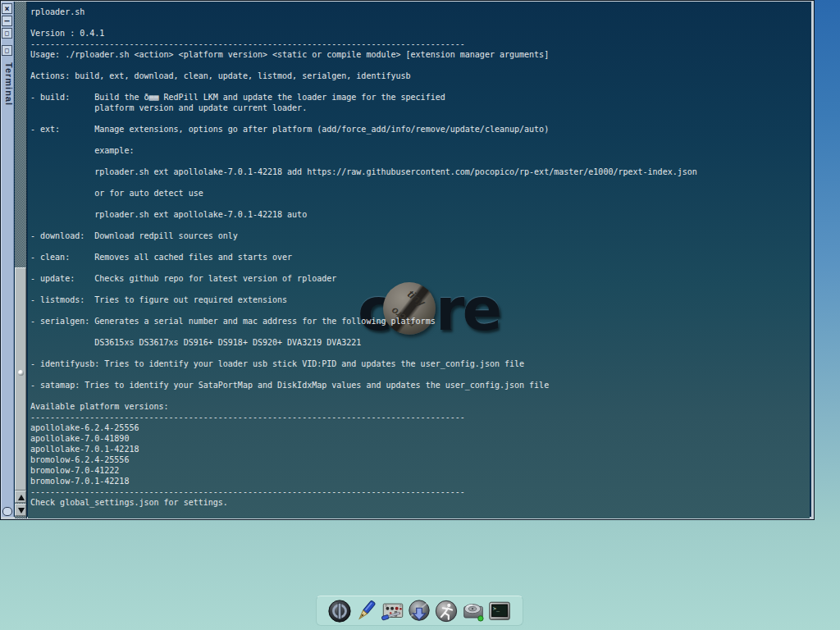 This screenshot has height=630, width=840. I want to click on pen-icon, so click(366, 610).